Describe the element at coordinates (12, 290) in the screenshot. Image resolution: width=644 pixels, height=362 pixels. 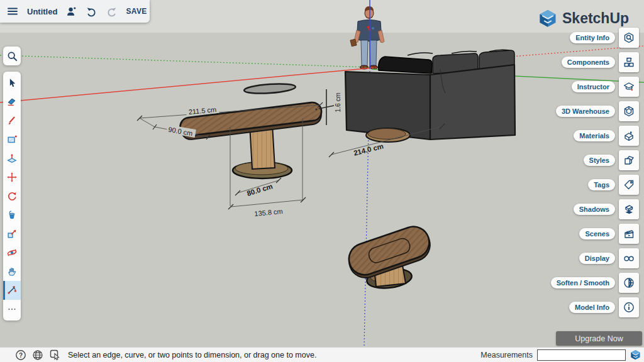
I see `dimension-icon` at that location.